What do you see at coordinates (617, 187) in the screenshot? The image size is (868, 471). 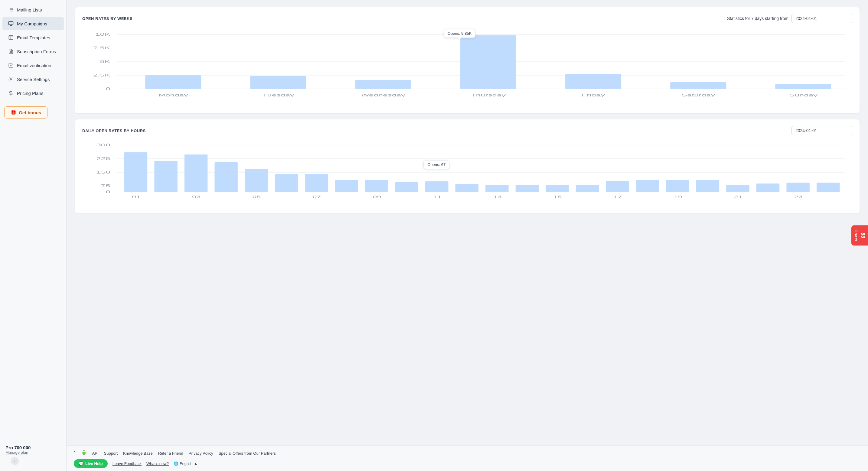 I see `bar-h17` at bounding box center [617, 187].